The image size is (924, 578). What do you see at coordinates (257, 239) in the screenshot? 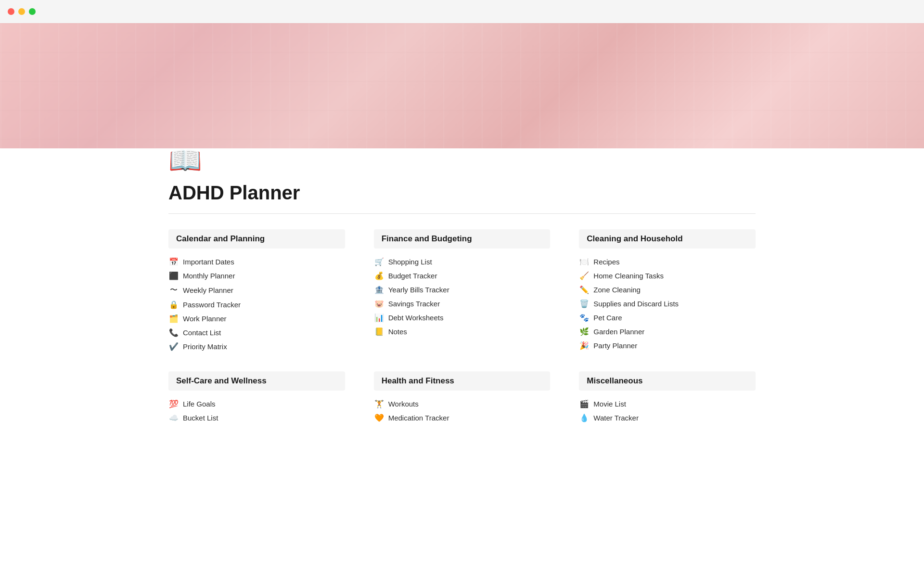
I see `section-header-calendar-planning: Calendar and Planning` at bounding box center [257, 239].